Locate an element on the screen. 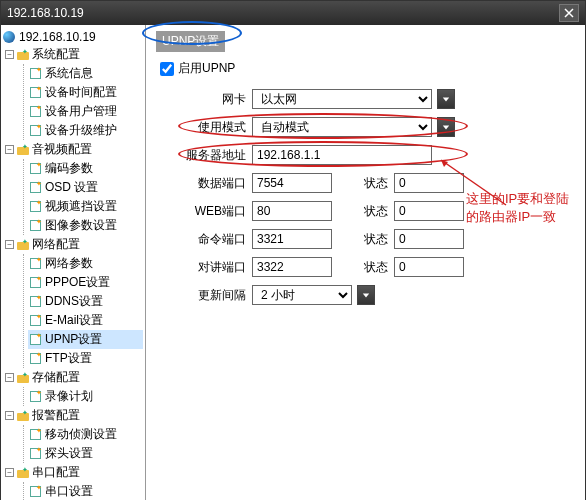 This screenshot has height=500, width=586. tree-item: 设备用户管理 is located at coordinates (86, 112).